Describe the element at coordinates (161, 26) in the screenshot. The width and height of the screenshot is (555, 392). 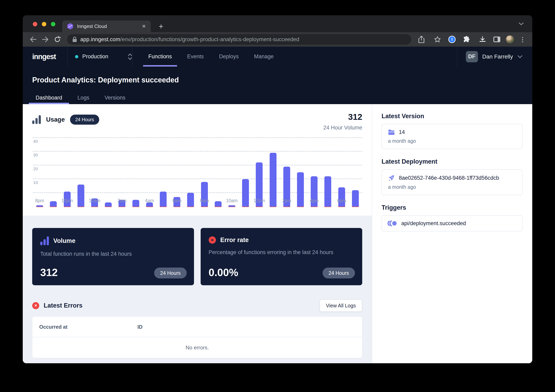
I see `new-tab-button: +` at that location.